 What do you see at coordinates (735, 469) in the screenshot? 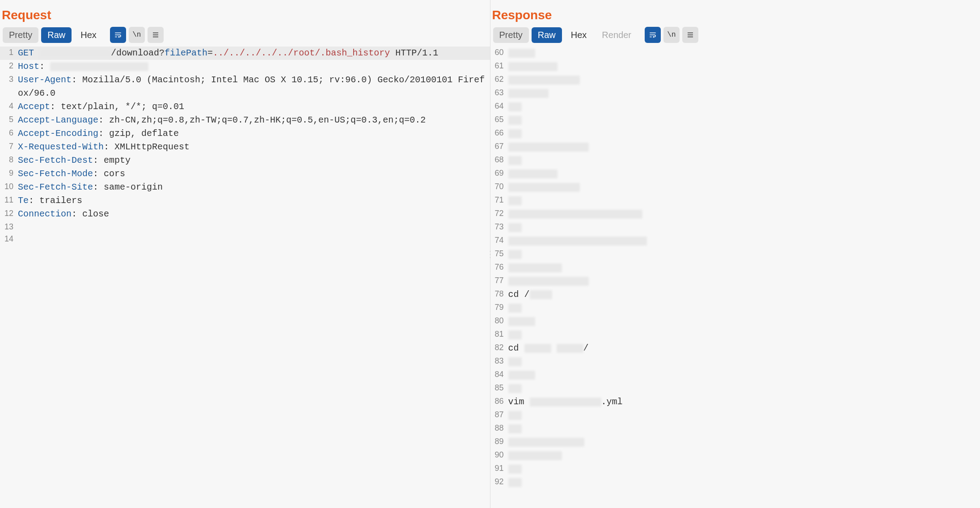
I see `code-line: 91x` at bounding box center [735, 469].